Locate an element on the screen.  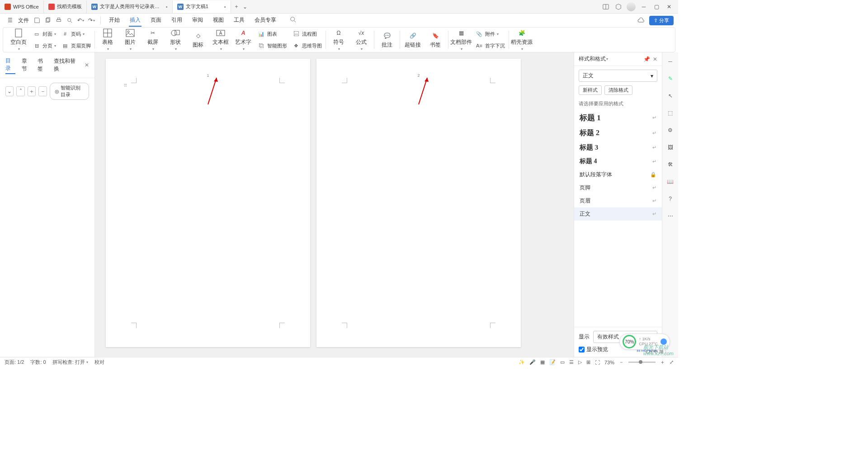
style-item: 标题 1↵ is located at coordinates (618, 118).